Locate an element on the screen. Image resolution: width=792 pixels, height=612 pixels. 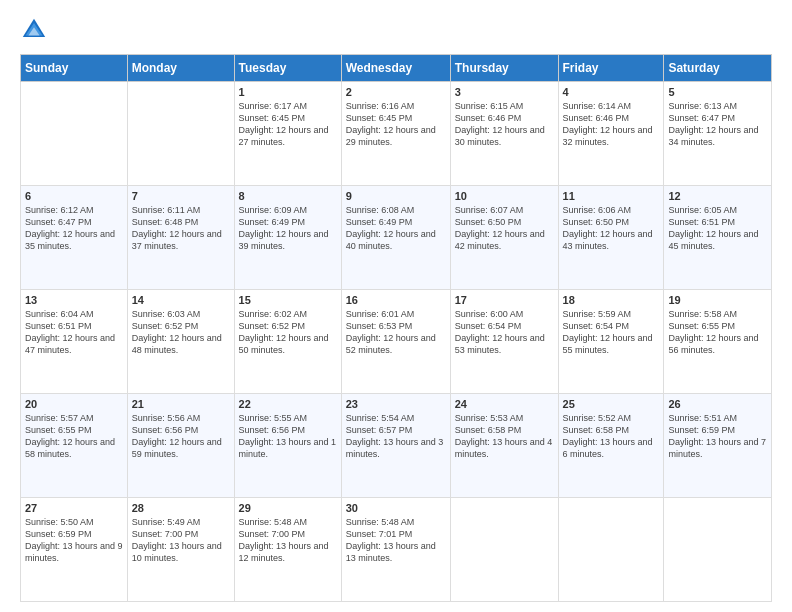
day-cell: 30Sunrise: 5:48 AM Sunset: 7:01 PM Dayli… is located at coordinates (396, 550).